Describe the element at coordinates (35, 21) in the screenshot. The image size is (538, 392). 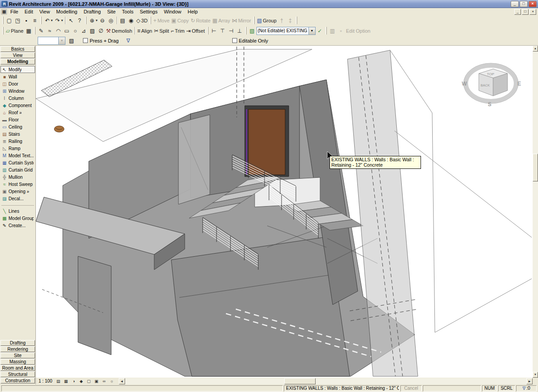
I see `print-icon: ≡` at that location.